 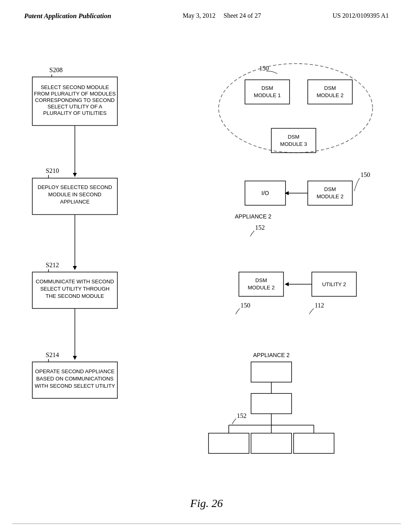 What do you see at coordinates (271, 443) in the screenshot?
I see `appliance2-bot-center-box` at bounding box center [271, 443].